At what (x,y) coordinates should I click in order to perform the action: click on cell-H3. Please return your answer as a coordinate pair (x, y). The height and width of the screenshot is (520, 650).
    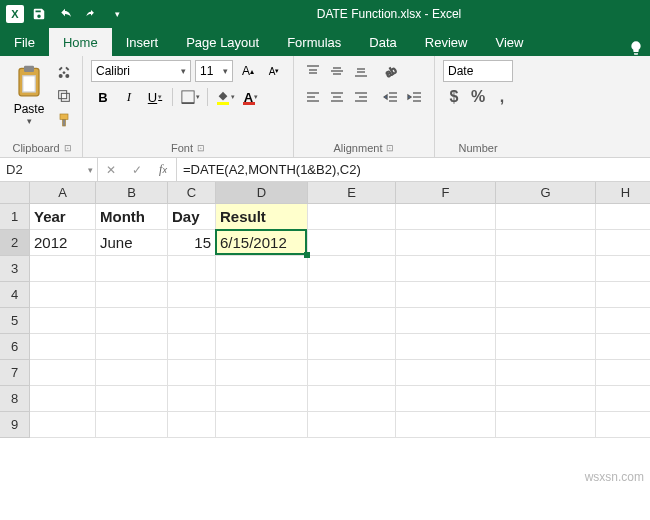
    Looking at the image, I should click on (623, 269).